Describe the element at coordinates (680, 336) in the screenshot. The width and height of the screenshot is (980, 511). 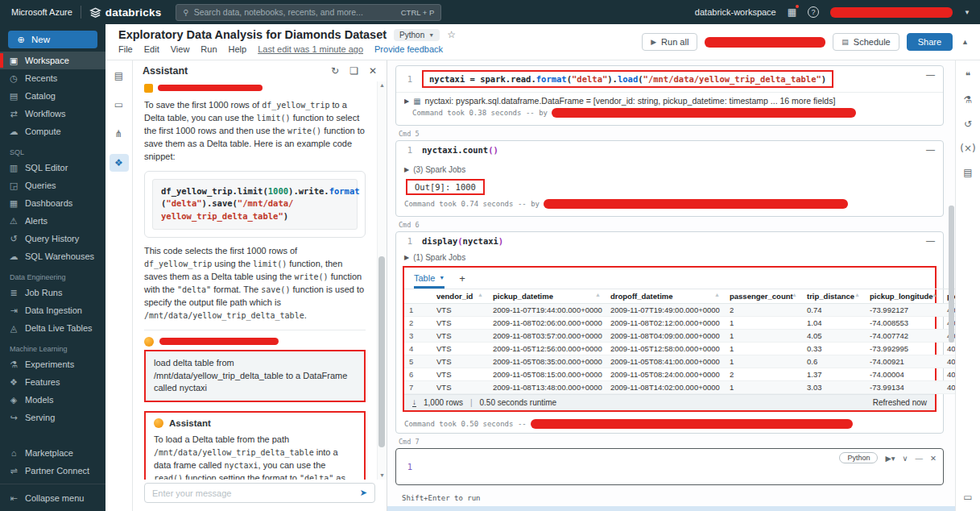
I see `table-row: 3VTS2009-11-08T03:57:00.000+00002009-11-…` at that location.